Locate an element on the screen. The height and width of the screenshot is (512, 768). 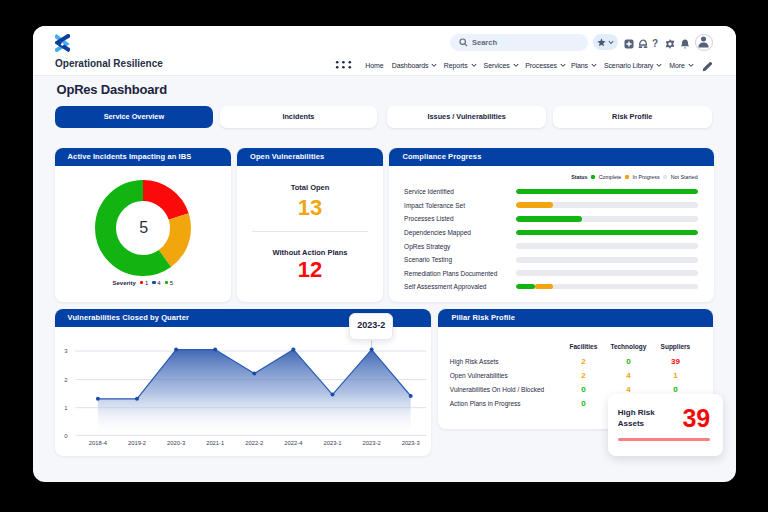
svg-text: 2019-2 is located at coordinates (137, 443).